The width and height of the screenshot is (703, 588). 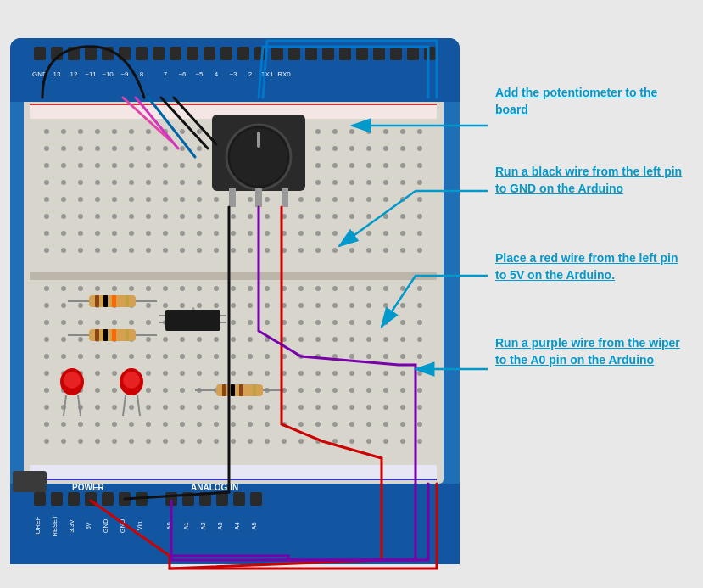 I want to click on svg-text: 4, so click(x=217, y=75).